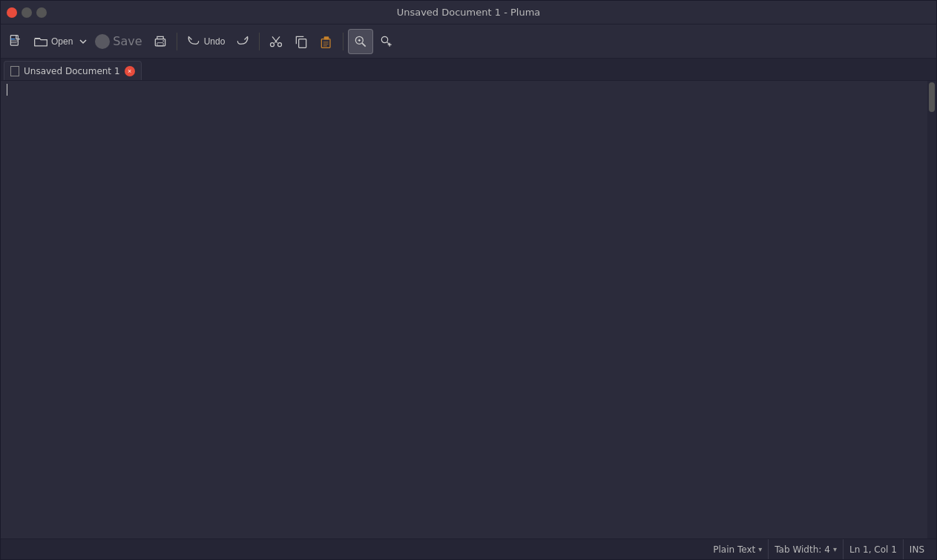  What do you see at coordinates (276, 42) in the screenshot?
I see `cut-icon` at bounding box center [276, 42].